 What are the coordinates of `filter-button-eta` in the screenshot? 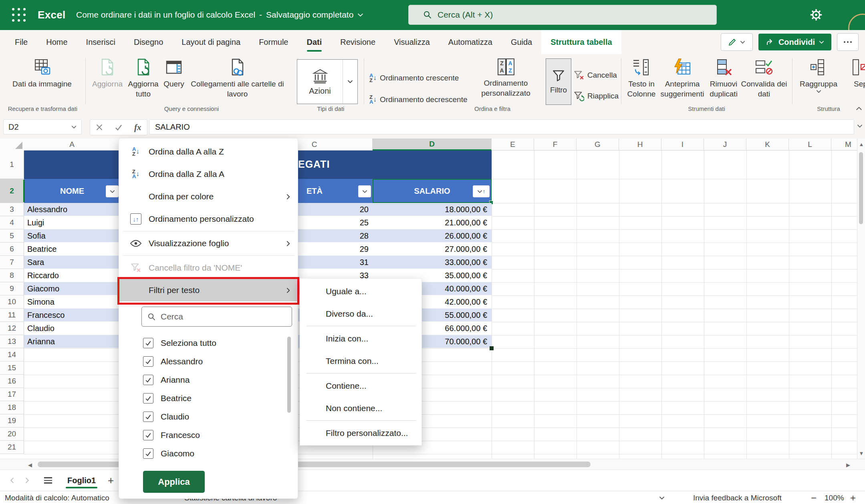 It's located at (365, 191).